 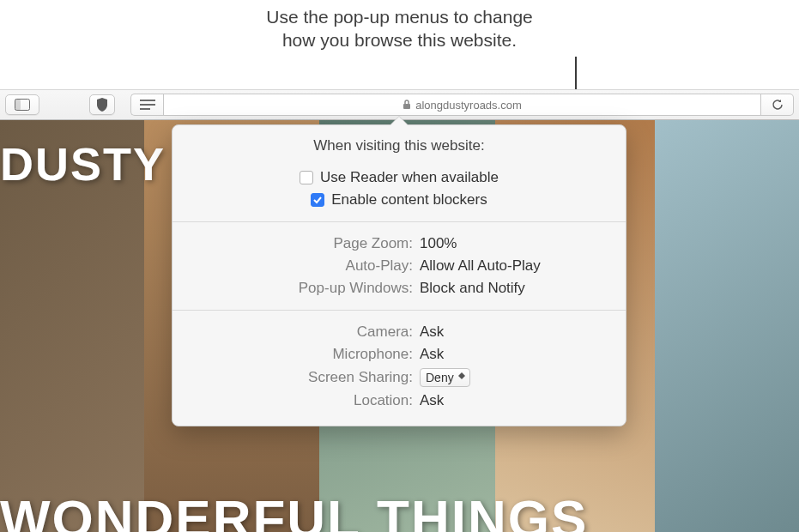 What do you see at coordinates (409, 178) in the screenshot?
I see `use-reader-label: Use Reader when available` at bounding box center [409, 178].